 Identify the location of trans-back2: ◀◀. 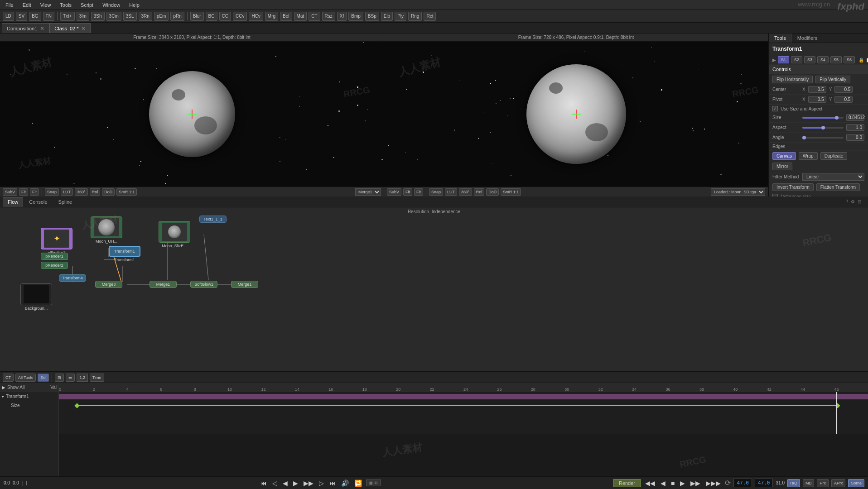
(650, 483).